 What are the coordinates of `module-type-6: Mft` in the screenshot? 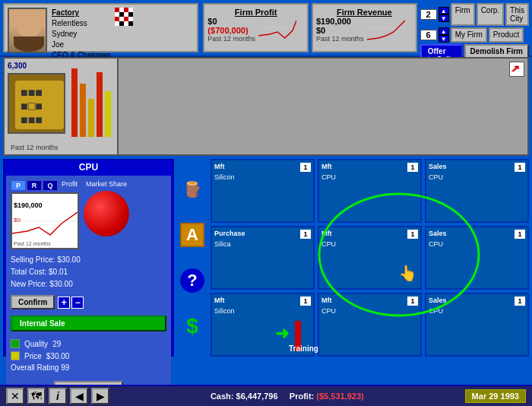 It's located at (220, 301).